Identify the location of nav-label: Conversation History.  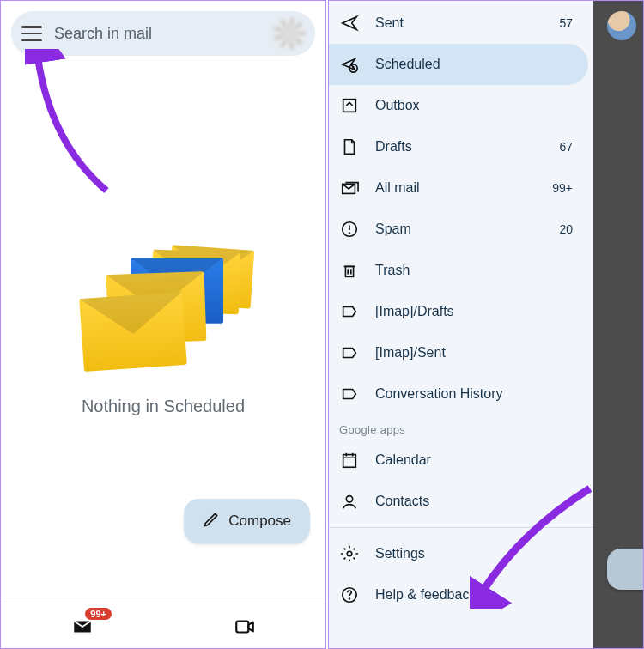
(474, 394).